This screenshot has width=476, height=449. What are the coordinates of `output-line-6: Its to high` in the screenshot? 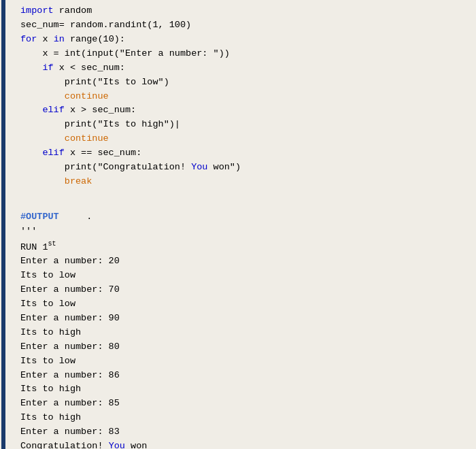 It's located at (245, 333).